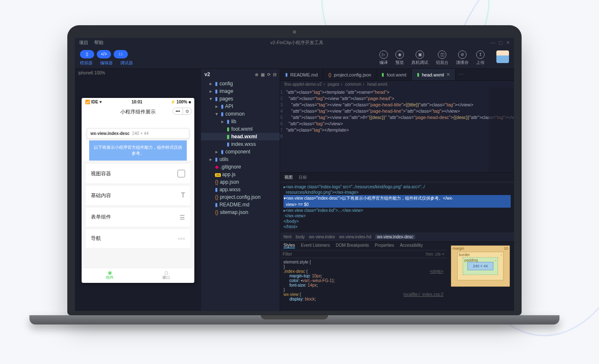 Image resolution: width=599 pixels, height=364 pixels. What do you see at coordinates (501, 43) in the screenshot?
I see `maximize-icon: ▢` at bounding box center [501, 43].